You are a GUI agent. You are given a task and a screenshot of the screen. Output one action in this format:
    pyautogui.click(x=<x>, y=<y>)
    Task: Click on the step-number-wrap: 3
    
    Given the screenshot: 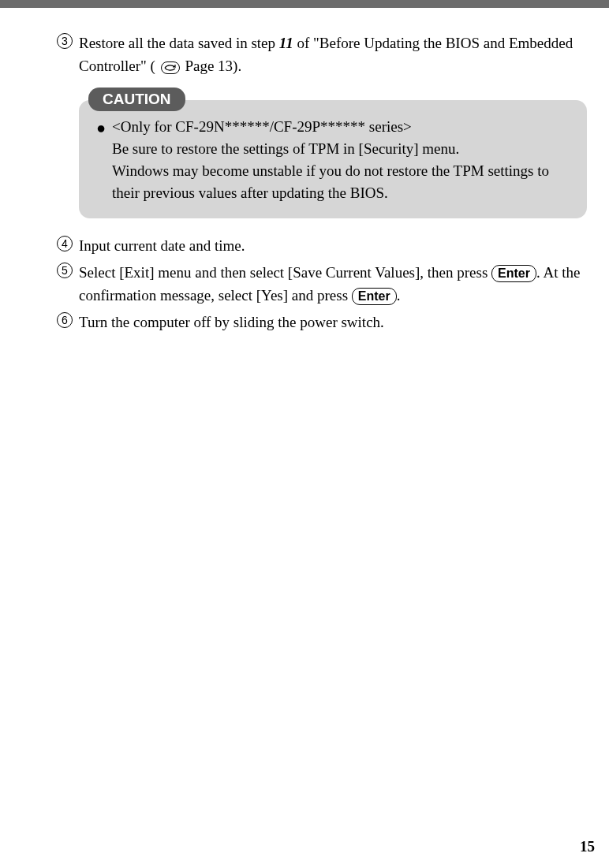 What is the action you would take?
    pyautogui.click(x=68, y=40)
    